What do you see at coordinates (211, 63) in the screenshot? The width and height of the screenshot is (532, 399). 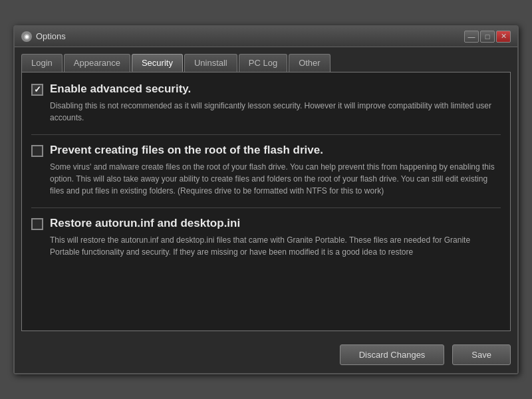 I see `tab-uninstall: Uninstall` at bounding box center [211, 63].